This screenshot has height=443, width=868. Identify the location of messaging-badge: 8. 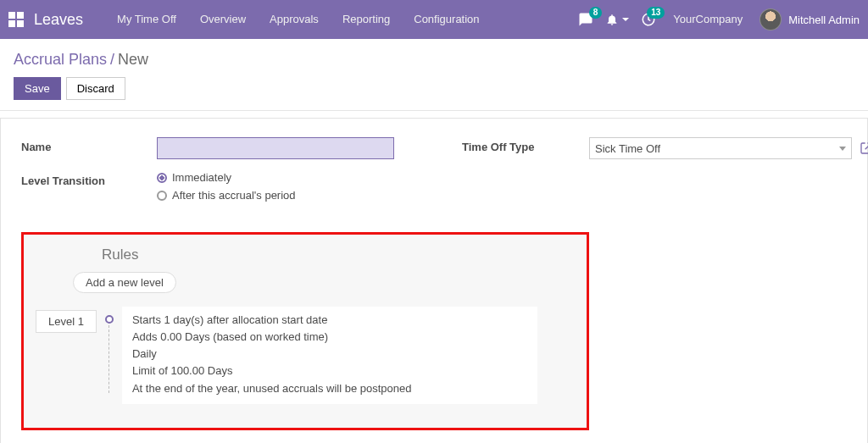
(596, 13).